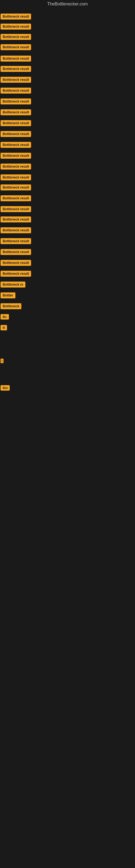 The height and width of the screenshot is (868, 135). What do you see at coordinates (16, 274) in the screenshot?
I see `bottleneck-badge-25: Bottleneck result` at bounding box center [16, 274].